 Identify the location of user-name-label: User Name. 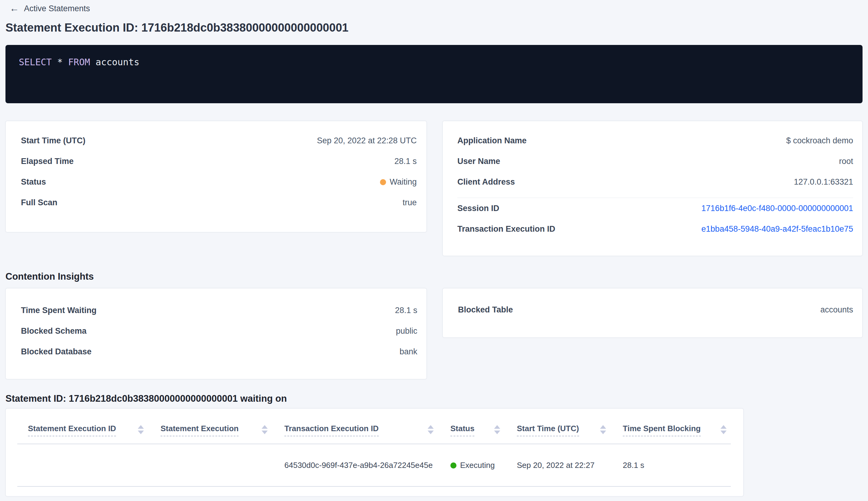
(479, 161).